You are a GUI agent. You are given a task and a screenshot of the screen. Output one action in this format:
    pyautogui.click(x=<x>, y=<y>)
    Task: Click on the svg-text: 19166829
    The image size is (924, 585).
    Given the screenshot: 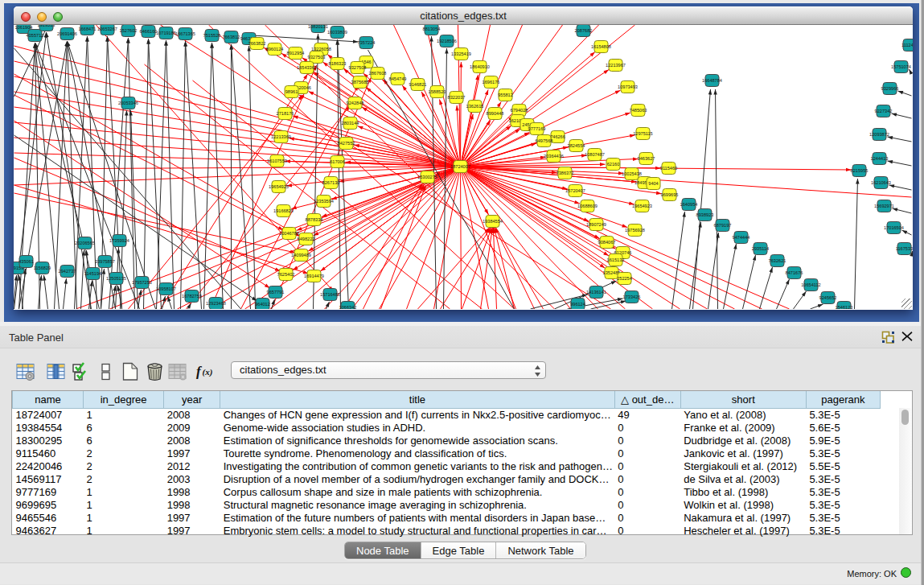 What is the action you would take?
    pyautogui.click(x=283, y=211)
    